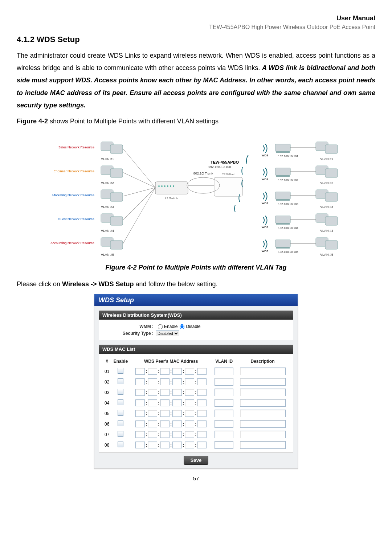  What do you see at coordinates (171, 361) in the screenshot?
I see `col-mac: WDS Peer's MAC Address` at bounding box center [171, 361].